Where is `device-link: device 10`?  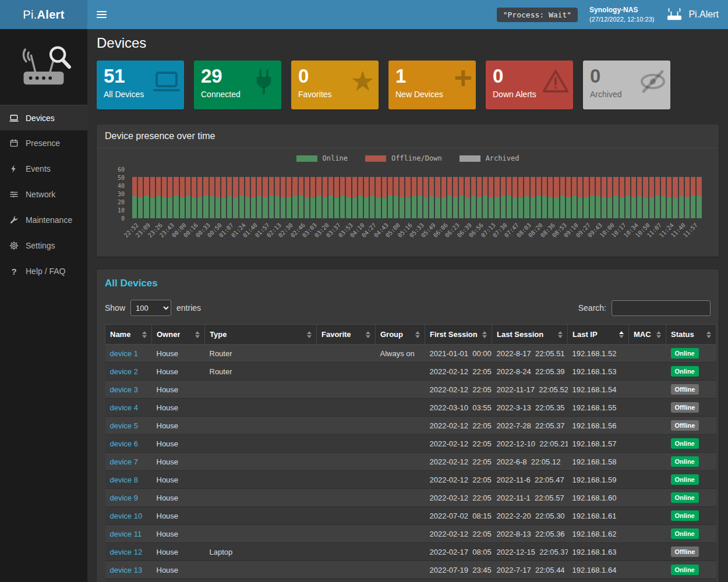
device-link: device 10 is located at coordinates (126, 516).